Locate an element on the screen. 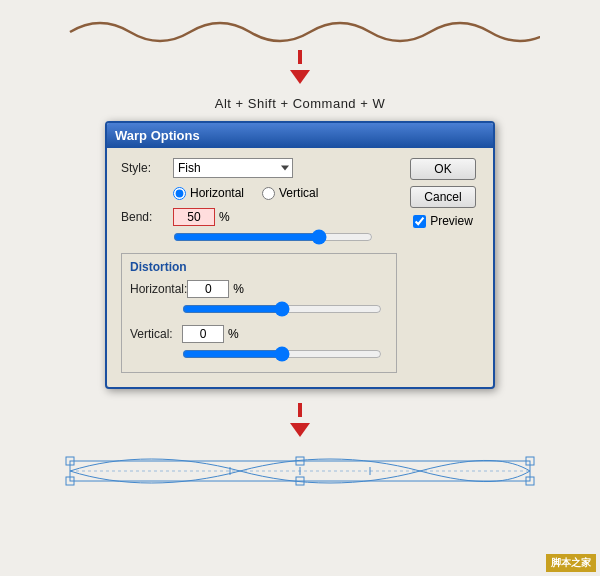 This screenshot has height=576, width=600. cancel-button: Cancel is located at coordinates (443, 197).